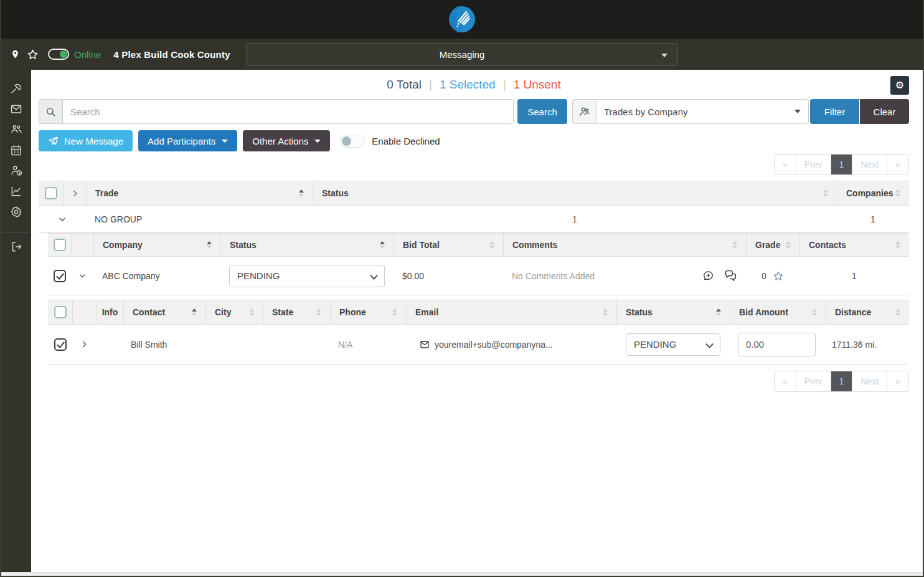  What do you see at coordinates (16, 212) in the screenshot?
I see `gear-icon` at bounding box center [16, 212].